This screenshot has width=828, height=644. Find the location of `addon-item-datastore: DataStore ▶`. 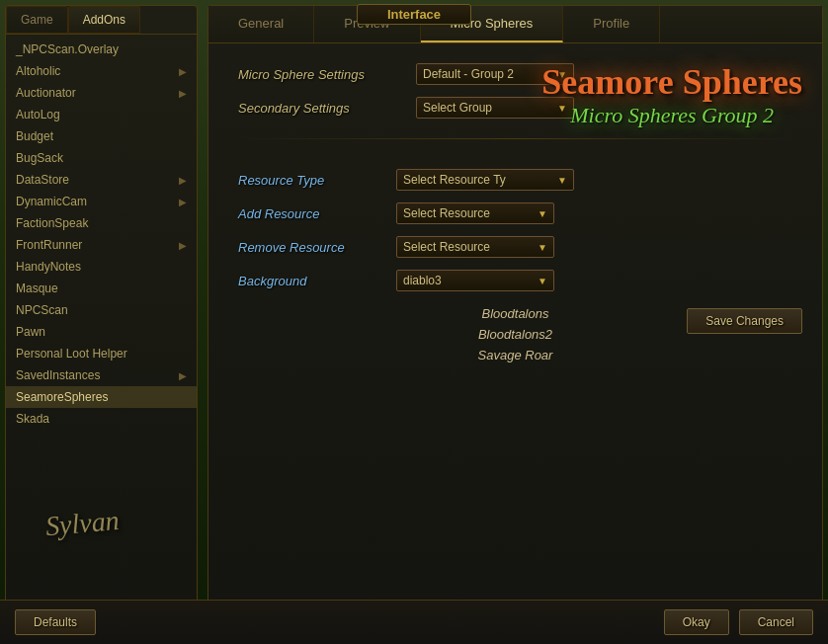

addon-item-datastore: DataStore ▶ is located at coordinates (101, 180).